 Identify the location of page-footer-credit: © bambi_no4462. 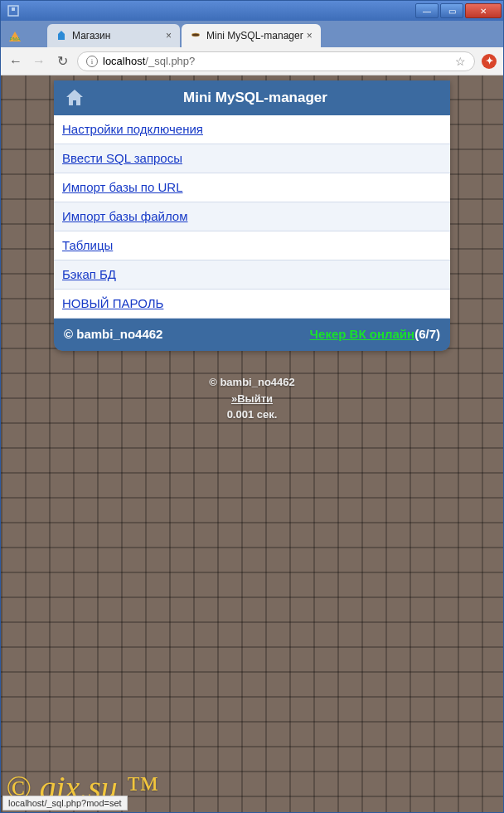
(252, 382).